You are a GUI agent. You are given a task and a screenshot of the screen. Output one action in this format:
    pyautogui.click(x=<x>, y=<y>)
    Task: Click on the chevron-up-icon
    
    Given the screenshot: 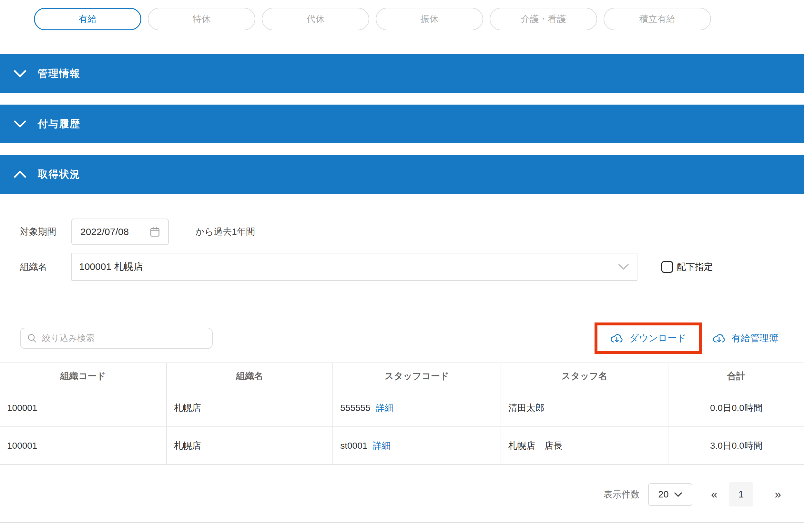 What is the action you would take?
    pyautogui.click(x=20, y=174)
    